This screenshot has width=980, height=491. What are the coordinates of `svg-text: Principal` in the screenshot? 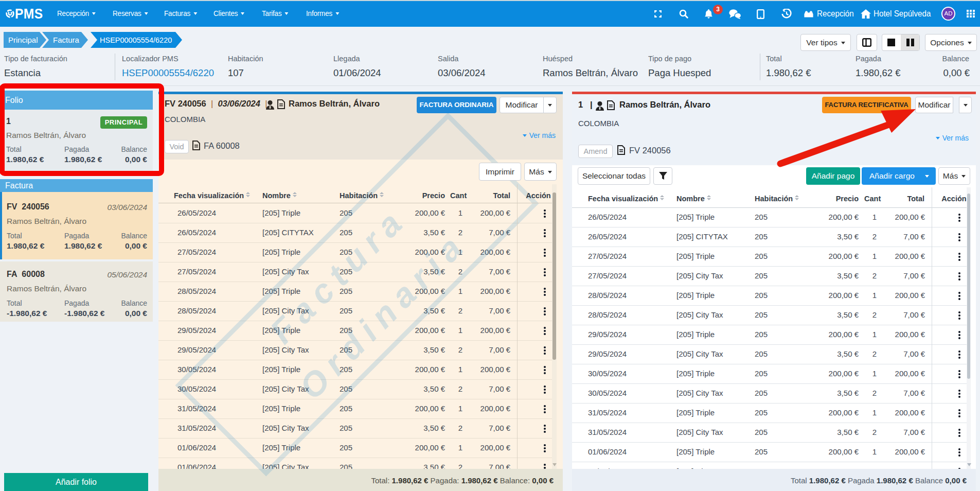 It's located at (23, 40).